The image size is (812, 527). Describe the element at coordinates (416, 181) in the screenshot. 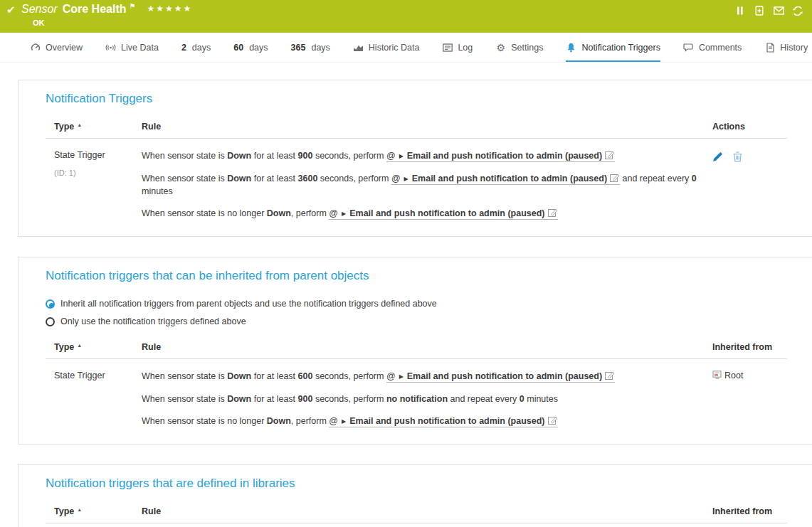

I see `table-row: State Trigger(ID: 1)When sensor state is…` at that location.